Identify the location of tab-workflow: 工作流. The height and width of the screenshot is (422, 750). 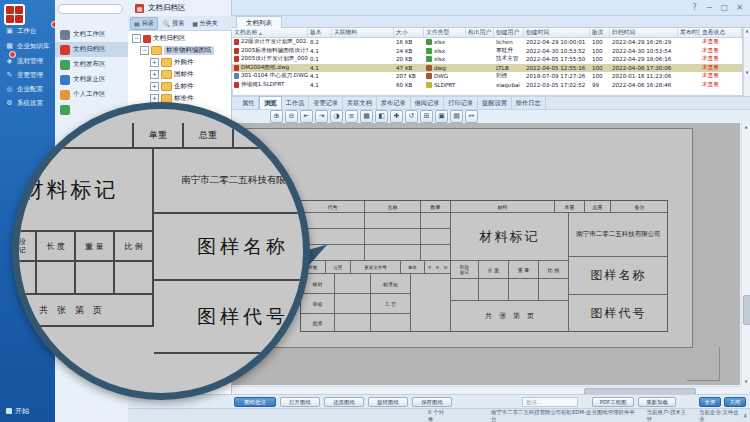
(296, 103).